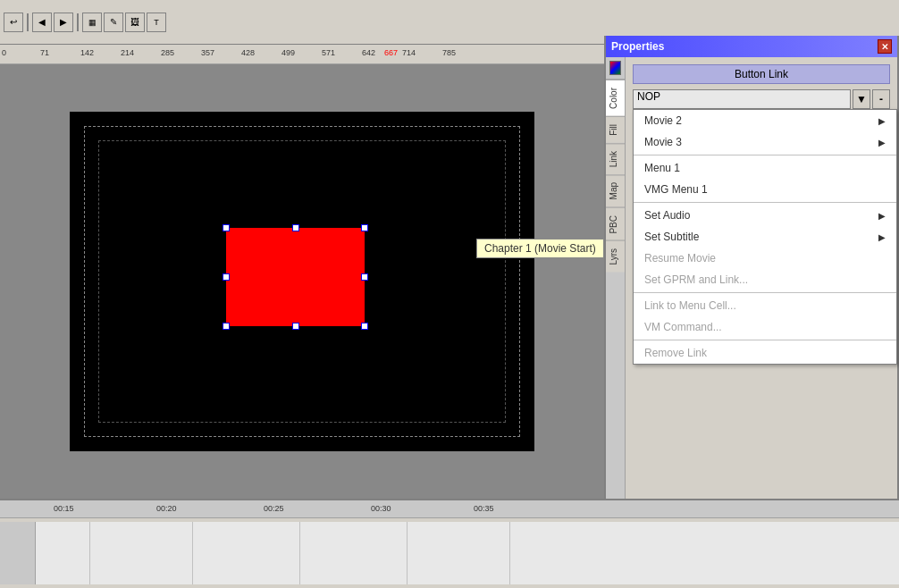  What do you see at coordinates (296, 228) in the screenshot?
I see `handle-tm` at bounding box center [296, 228].